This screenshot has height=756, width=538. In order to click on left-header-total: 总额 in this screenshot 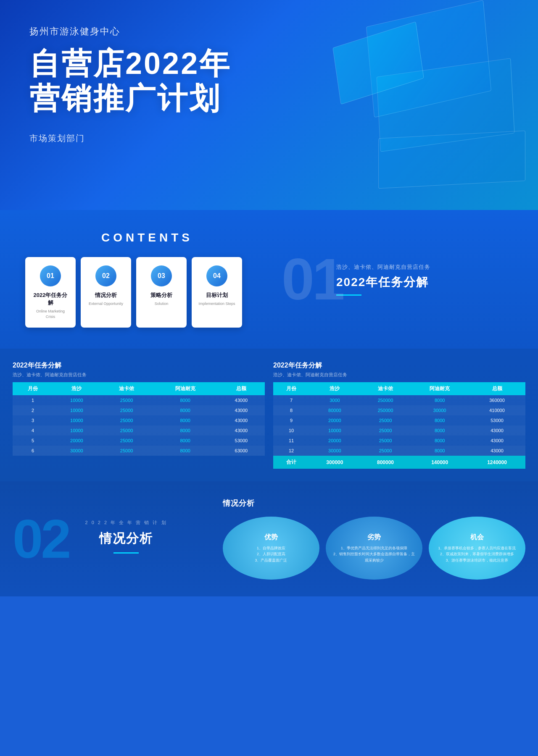, I will do `click(241, 389)`.